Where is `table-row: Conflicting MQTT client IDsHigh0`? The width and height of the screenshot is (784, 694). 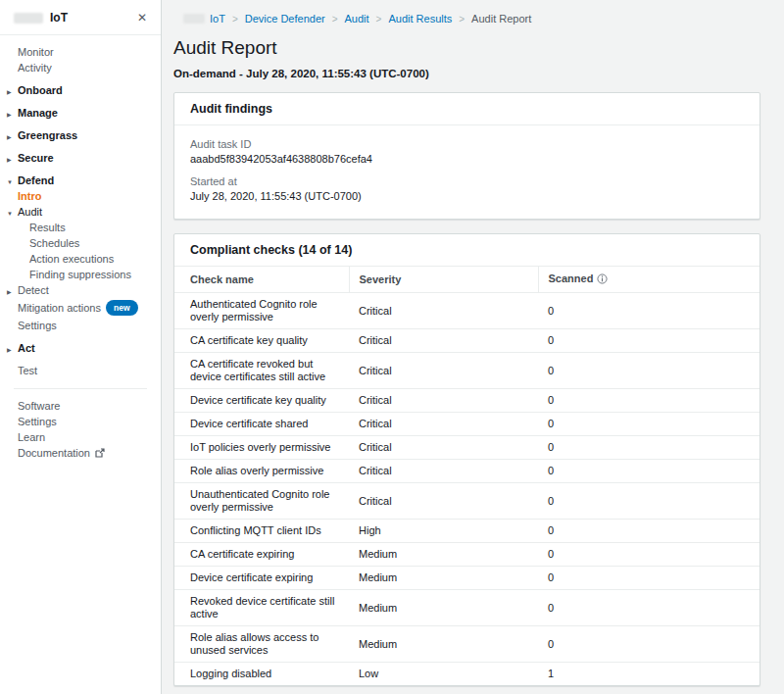 table-row: Conflicting MQTT client IDsHigh0 is located at coordinates (466, 531).